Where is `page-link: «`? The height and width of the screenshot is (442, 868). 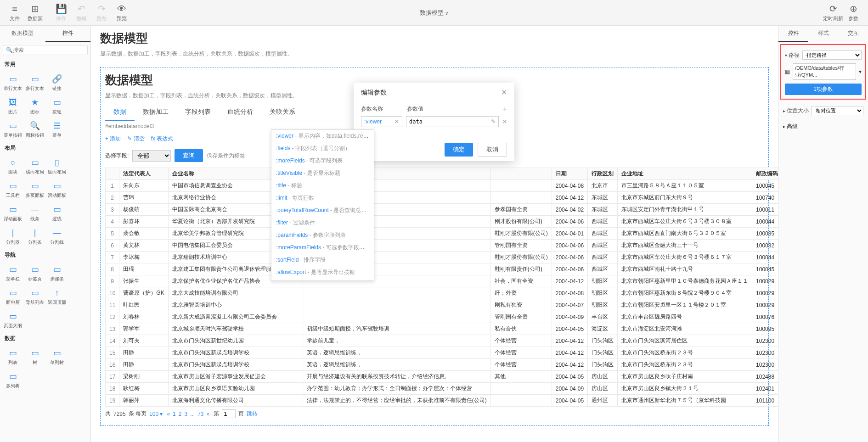
page-link: « is located at coordinates (168, 414).